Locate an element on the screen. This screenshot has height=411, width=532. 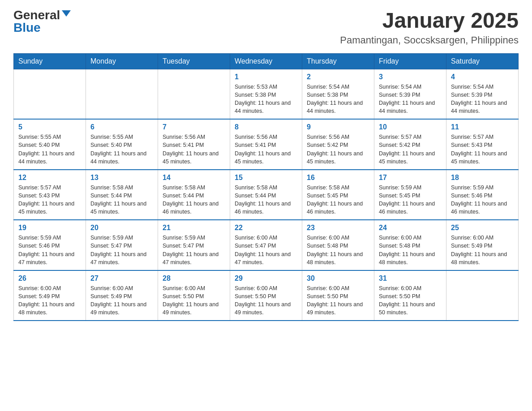
day-info: Sunrise: 5:59 AMSunset: 5:46 PMDaylight:… is located at coordinates (50, 250).